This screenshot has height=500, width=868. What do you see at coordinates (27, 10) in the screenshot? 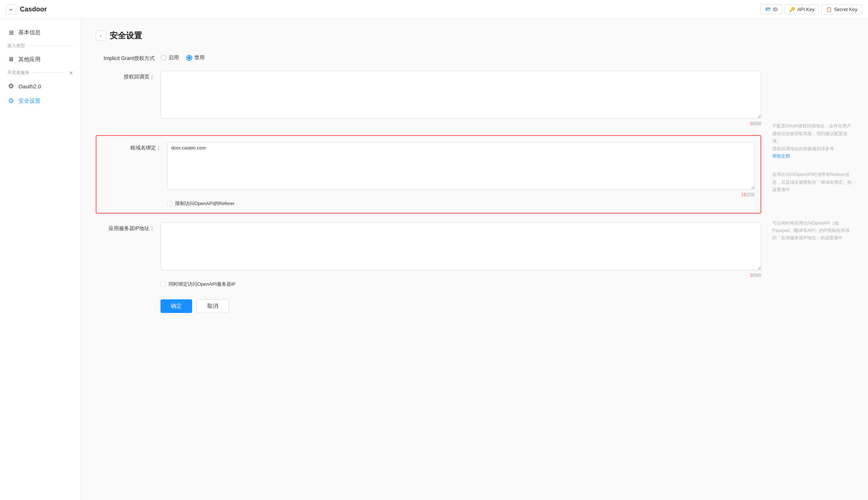
I see `header-left: ↩ Casdoor` at bounding box center [27, 10].